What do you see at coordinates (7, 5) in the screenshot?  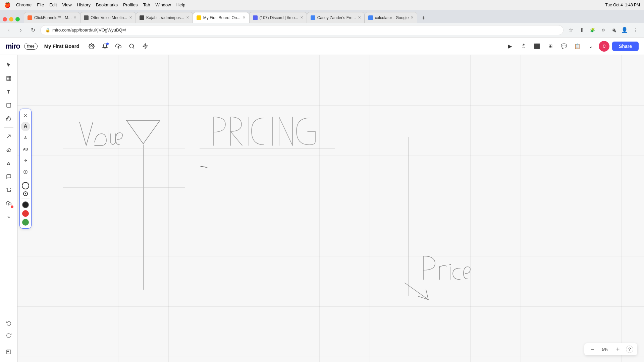 I see `apple-menu: 🍎` at bounding box center [7, 5].